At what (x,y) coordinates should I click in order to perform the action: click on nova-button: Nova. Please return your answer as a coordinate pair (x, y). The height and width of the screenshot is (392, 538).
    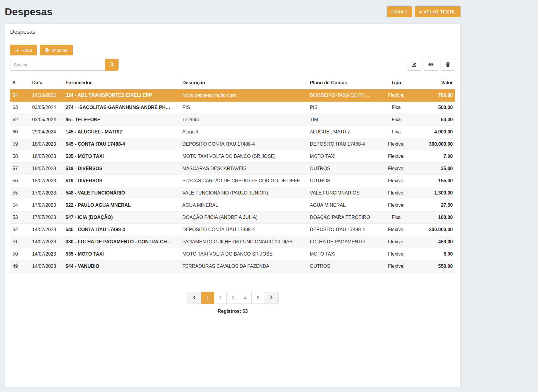
    Looking at the image, I should click on (24, 50).